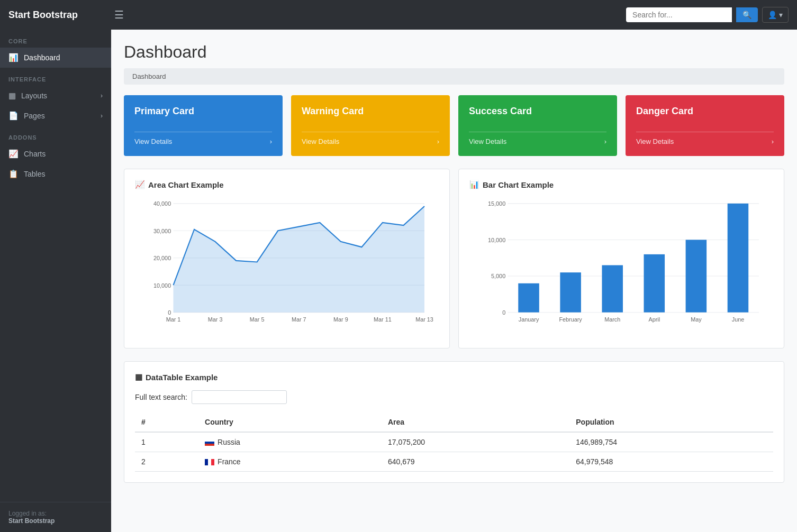 Image resolution: width=797 pixels, height=532 pixels. What do you see at coordinates (42, 58) in the screenshot?
I see `sidebar-item-label: Dashboard` at bounding box center [42, 58].